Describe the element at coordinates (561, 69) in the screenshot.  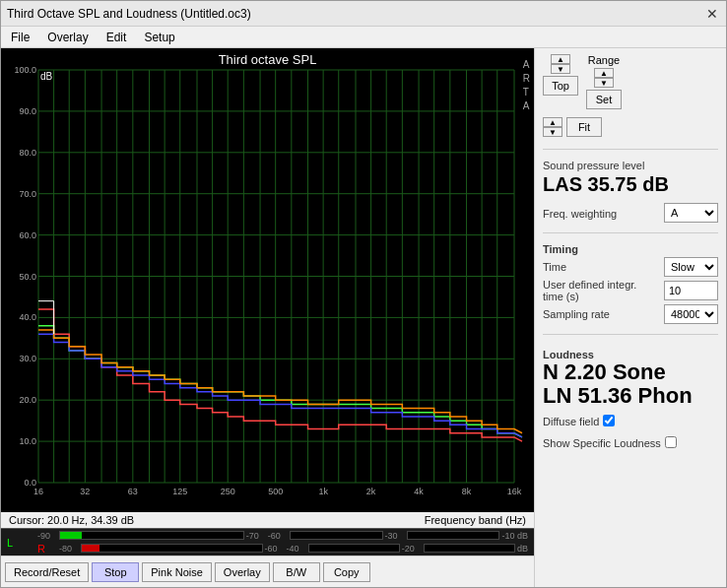
I see `top-down-arrow: ▼` at that location.